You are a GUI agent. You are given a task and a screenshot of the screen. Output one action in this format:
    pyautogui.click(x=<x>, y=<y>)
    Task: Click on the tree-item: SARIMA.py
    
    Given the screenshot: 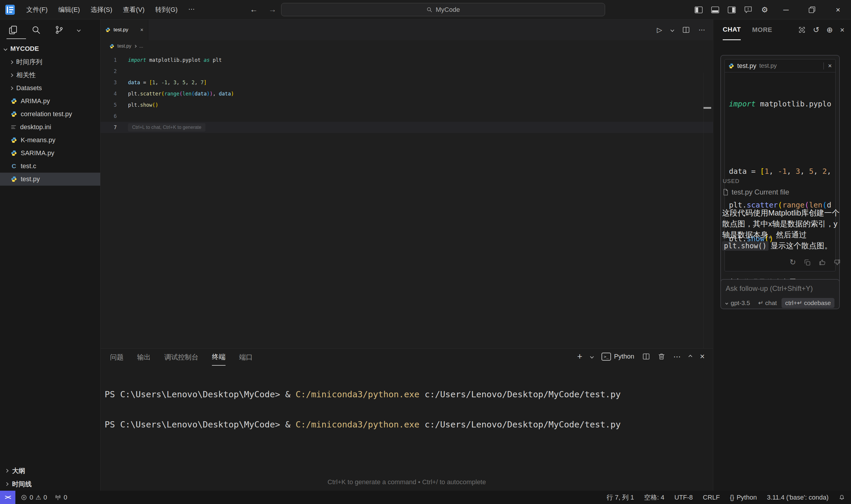 What is the action you would take?
    pyautogui.click(x=50, y=153)
    